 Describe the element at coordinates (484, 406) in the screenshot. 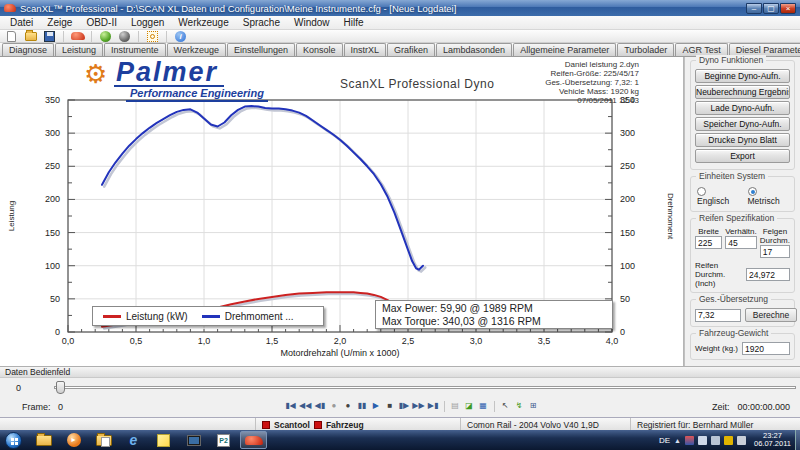

I see `save-log-icon: ▦` at that location.